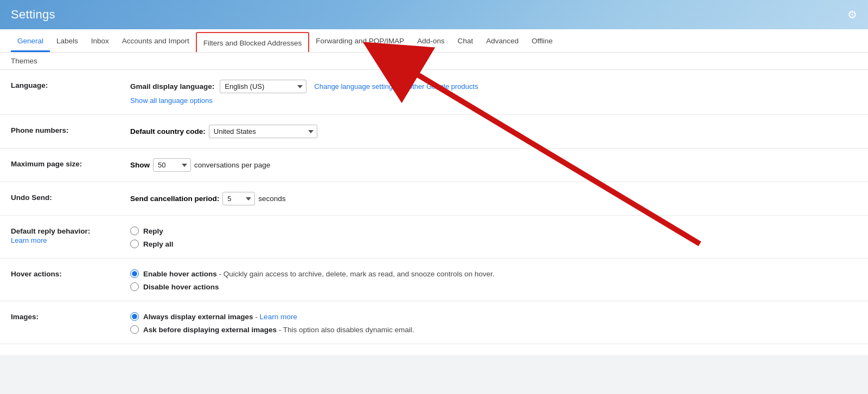 The image size is (868, 394). What do you see at coordinates (135, 330) in the screenshot?
I see `ask-before-radio` at bounding box center [135, 330].